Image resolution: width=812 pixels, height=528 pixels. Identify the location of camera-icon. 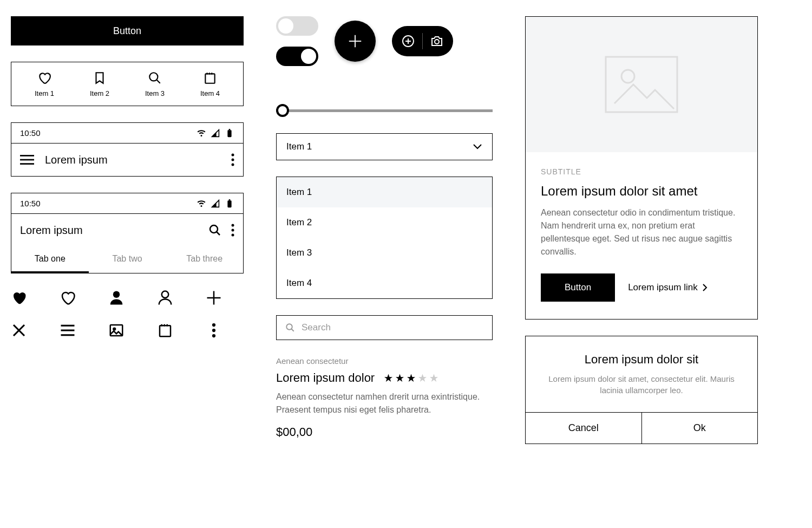
(437, 41).